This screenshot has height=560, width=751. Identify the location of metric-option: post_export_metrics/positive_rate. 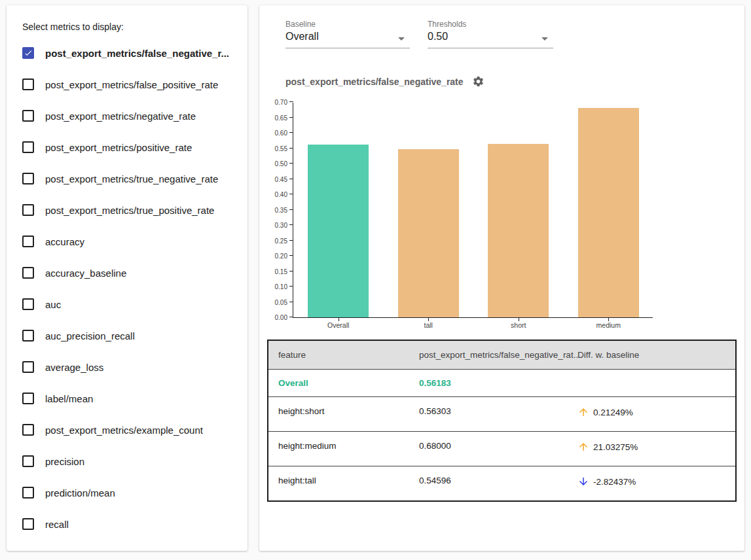
(130, 147).